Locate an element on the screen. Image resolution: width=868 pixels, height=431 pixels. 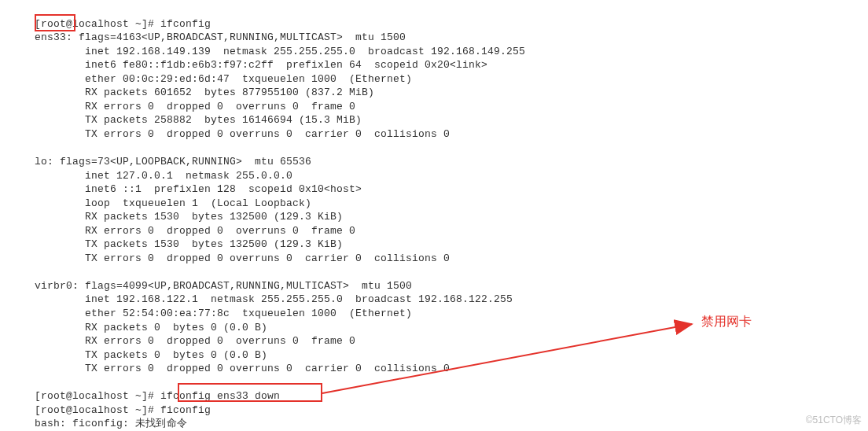
virbr0-ether: ether 52:54:00:ea:77:8c txqueuelen 1000 … is located at coordinates (223, 313).